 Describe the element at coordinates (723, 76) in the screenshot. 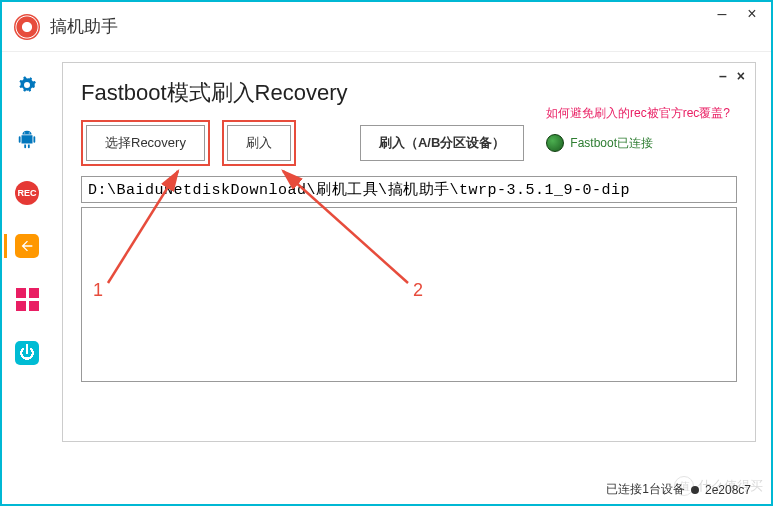

I see `dialog-minimize-button: –` at that location.